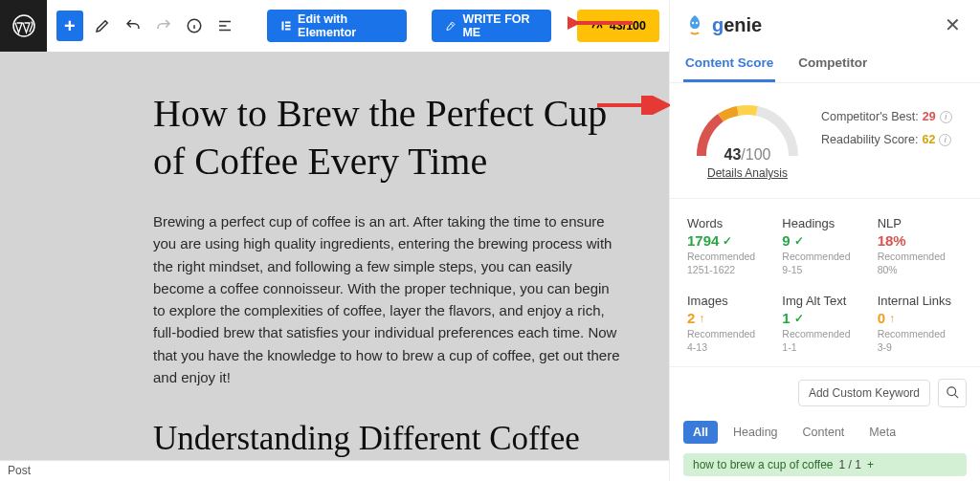  I want to click on write-for-me-button: WRITE FOR ME, so click(492, 26).